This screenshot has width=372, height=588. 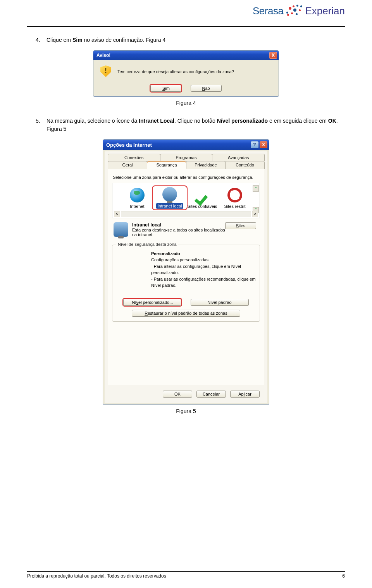 I want to click on footer-text: Proibida a reprodução total ou parcial. …, so click(x=97, y=576).